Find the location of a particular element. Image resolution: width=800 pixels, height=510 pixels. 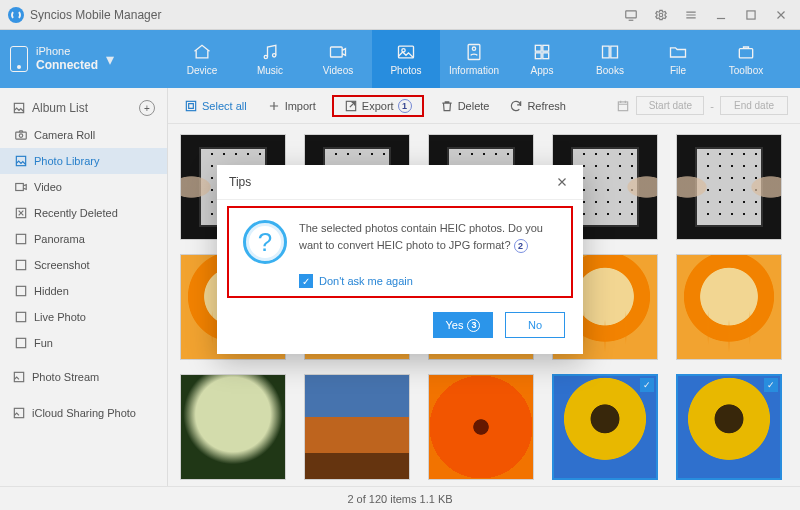

checkbox-label: Don't ask me again is located at coordinates (366, 281).